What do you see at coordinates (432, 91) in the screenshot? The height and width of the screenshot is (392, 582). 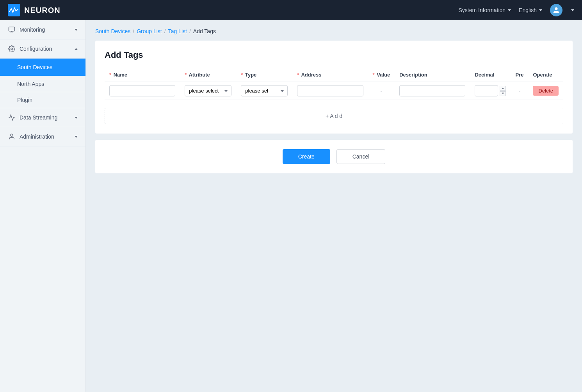 I see `description-cell` at bounding box center [432, 91].